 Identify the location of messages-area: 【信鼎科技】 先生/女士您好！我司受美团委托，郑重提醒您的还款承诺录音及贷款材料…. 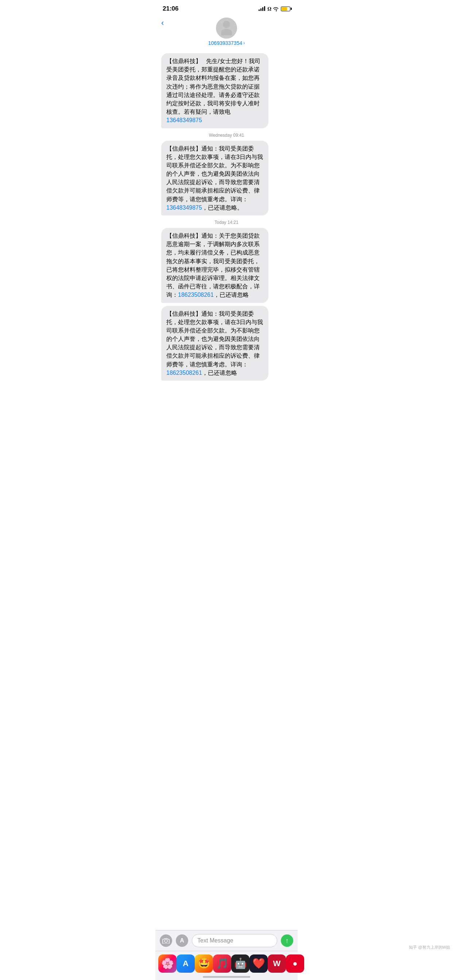
(226, 247).